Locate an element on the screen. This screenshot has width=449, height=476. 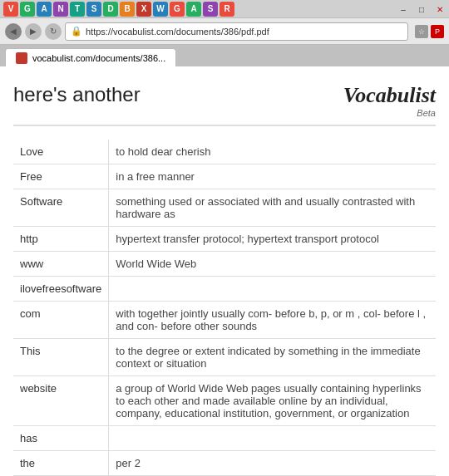
maximize-button: □ is located at coordinates (422, 9).